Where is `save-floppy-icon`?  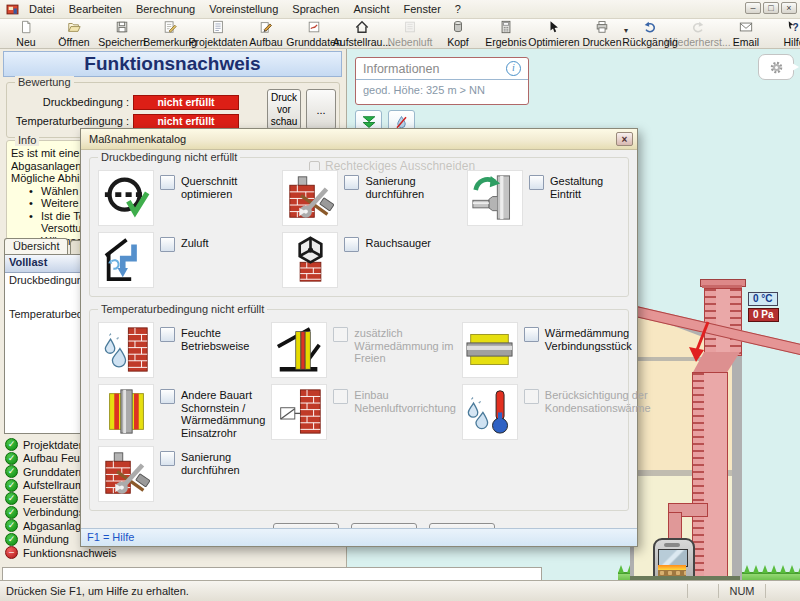 save-floppy-icon is located at coordinates (122, 28).